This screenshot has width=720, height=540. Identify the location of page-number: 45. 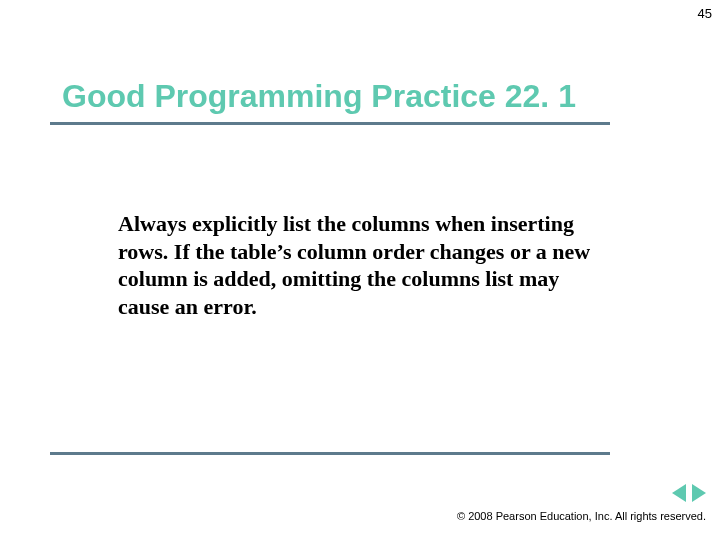
(705, 14).